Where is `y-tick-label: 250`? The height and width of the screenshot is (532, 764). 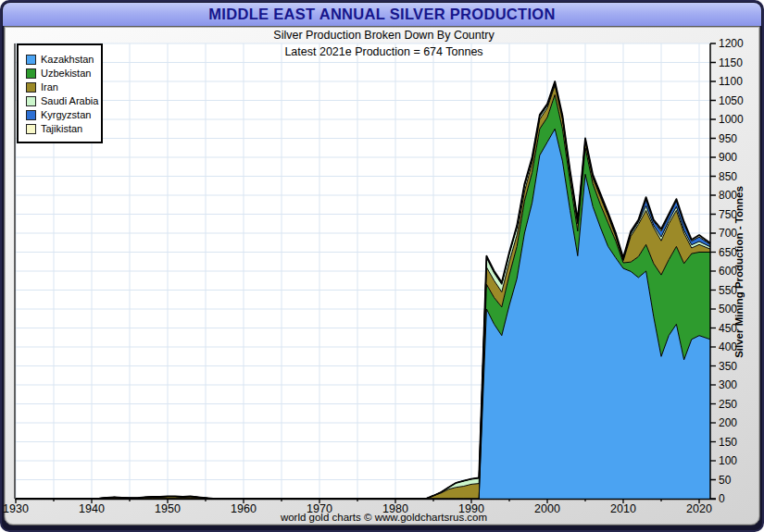
y-tick-label: 250 is located at coordinates (728, 404).